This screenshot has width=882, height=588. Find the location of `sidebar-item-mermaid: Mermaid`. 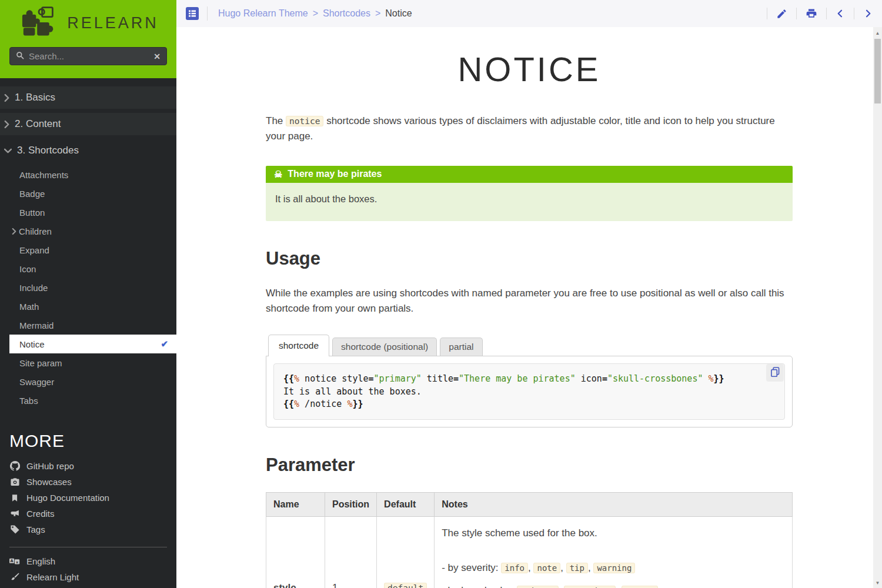

sidebar-item-mermaid: Mermaid is located at coordinates (88, 325).